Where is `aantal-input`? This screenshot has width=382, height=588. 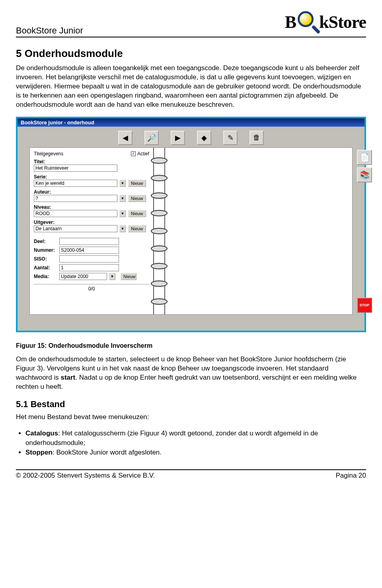 aantal-input is located at coordinates (89, 268).